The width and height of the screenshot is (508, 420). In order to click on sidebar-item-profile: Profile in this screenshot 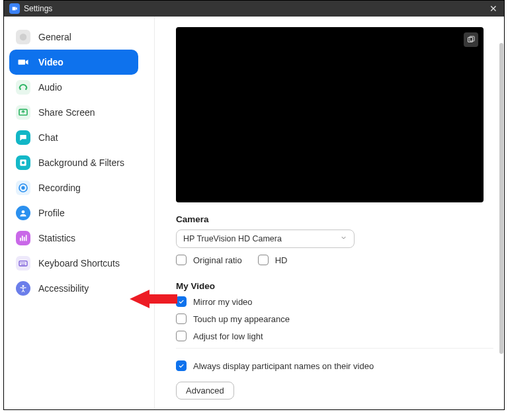, I will do `click(79, 213)`.